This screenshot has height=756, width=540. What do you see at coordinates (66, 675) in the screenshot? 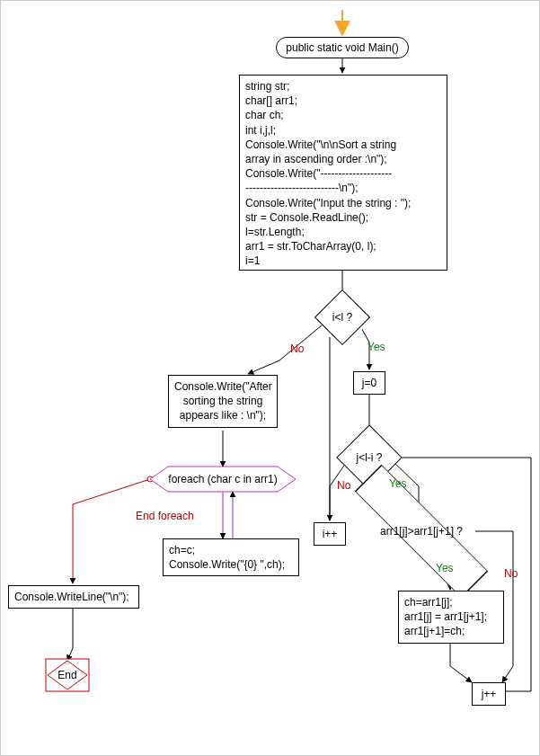
I see `end-label: End` at bounding box center [66, 675].